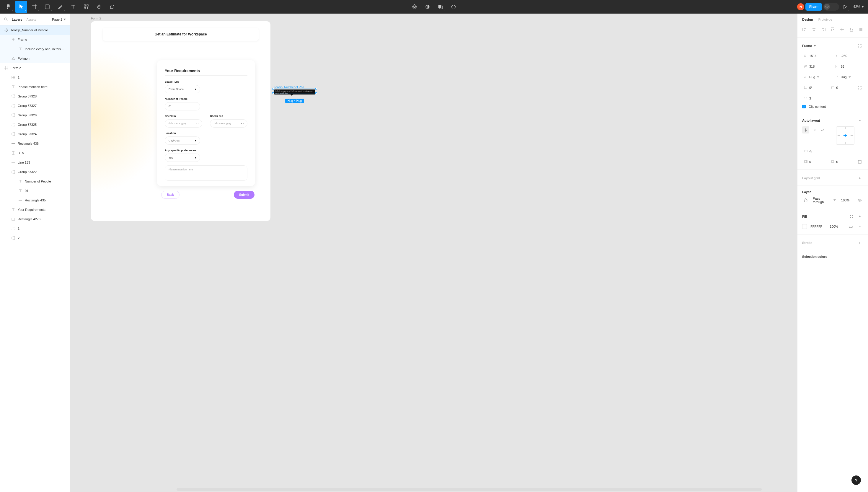  Describe the element at coordinates (469, 489) in the screenshot. I see `horizontal-scrollbar` at that location.